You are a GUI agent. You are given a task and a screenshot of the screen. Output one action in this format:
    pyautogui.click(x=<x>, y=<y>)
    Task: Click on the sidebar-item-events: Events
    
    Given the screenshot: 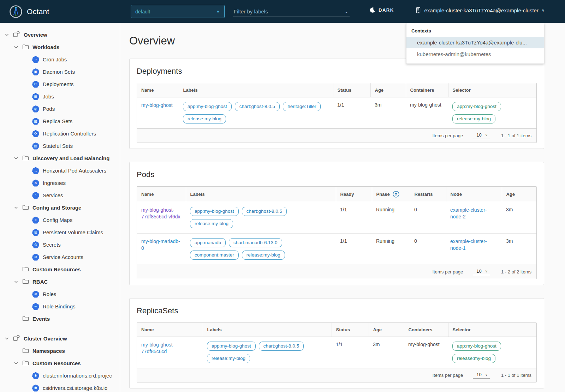 What is the action you would take?
    pyautogui.click(x=60, y=319)
    